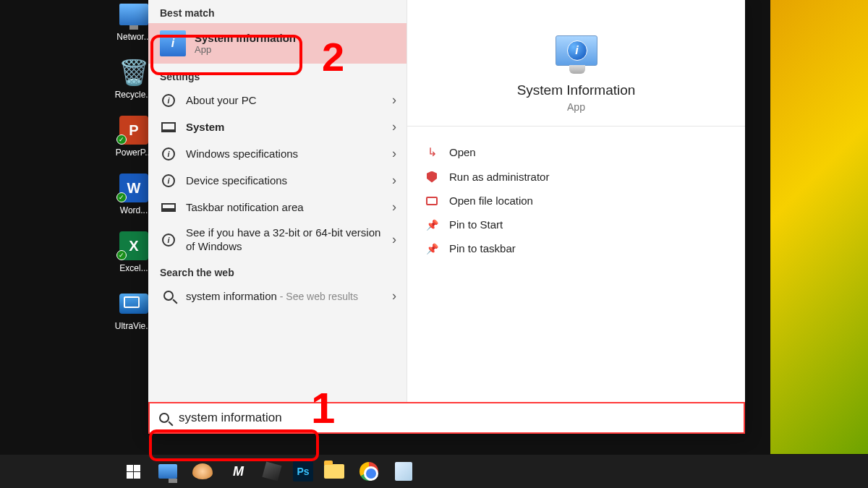 The width and height of the screenshot is (868, 488). Describe the element at coordinates (134, 210) in the screenshot. I see `desktop-icon-label: Word...` at that location.